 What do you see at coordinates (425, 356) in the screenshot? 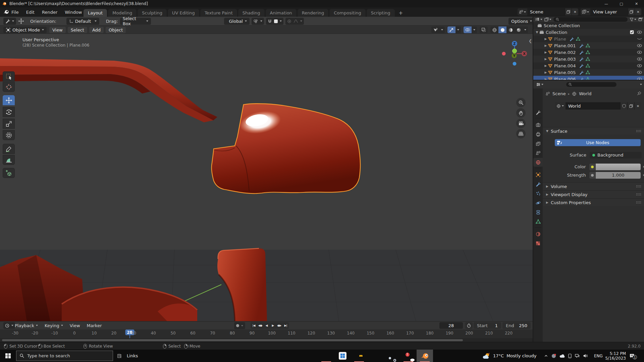
I see `taskbar-app-blender` at bounding box center [425, 356].